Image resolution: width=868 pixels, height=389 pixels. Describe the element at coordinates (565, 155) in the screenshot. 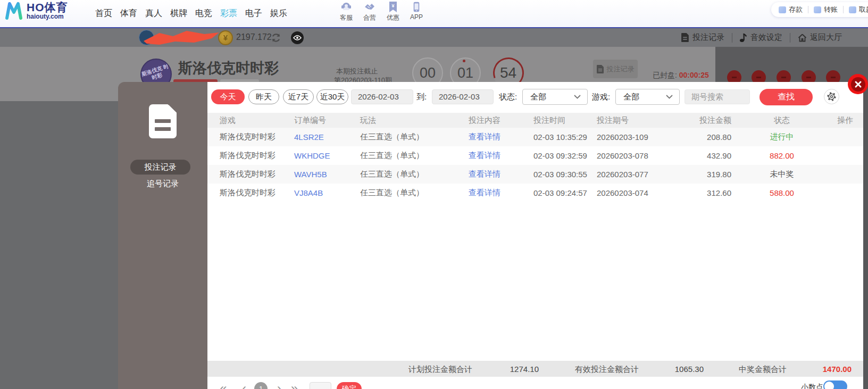

I see `cell-time: 02-03 09:32:59` at that location.